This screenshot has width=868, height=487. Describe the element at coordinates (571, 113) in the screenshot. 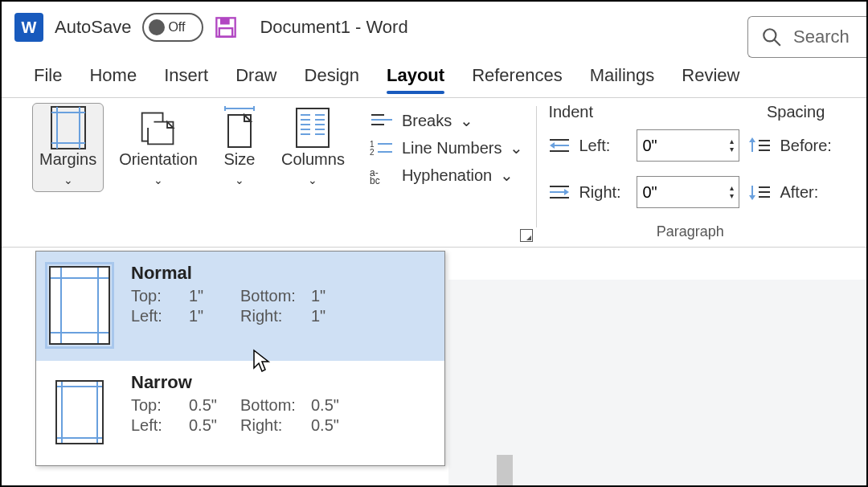

I see `indent-header: Indent` at that location.